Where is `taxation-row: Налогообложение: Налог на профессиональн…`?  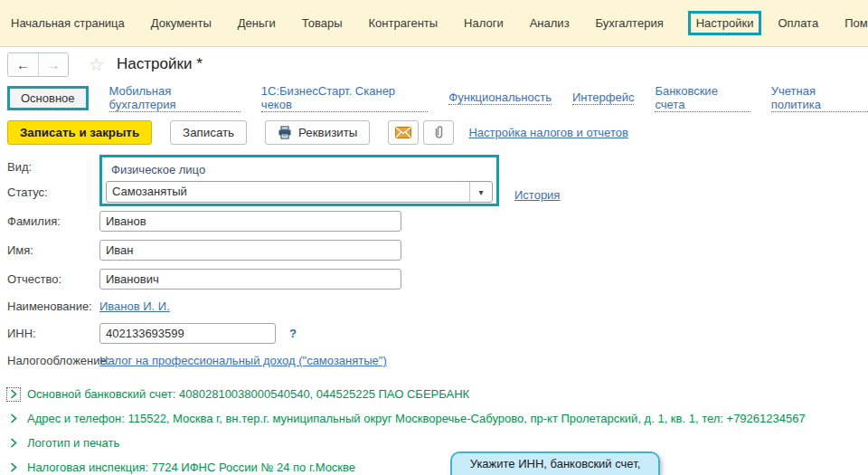 taxation-row: Налогообложение: Налог на профессиональн… is located at coordinates (438, 360).